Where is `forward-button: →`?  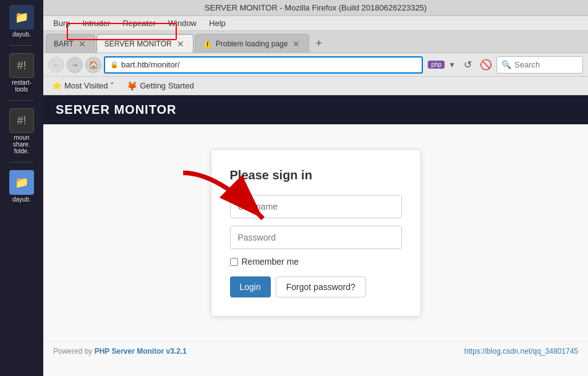
forward-button: → is located at coordinates (75, 65).